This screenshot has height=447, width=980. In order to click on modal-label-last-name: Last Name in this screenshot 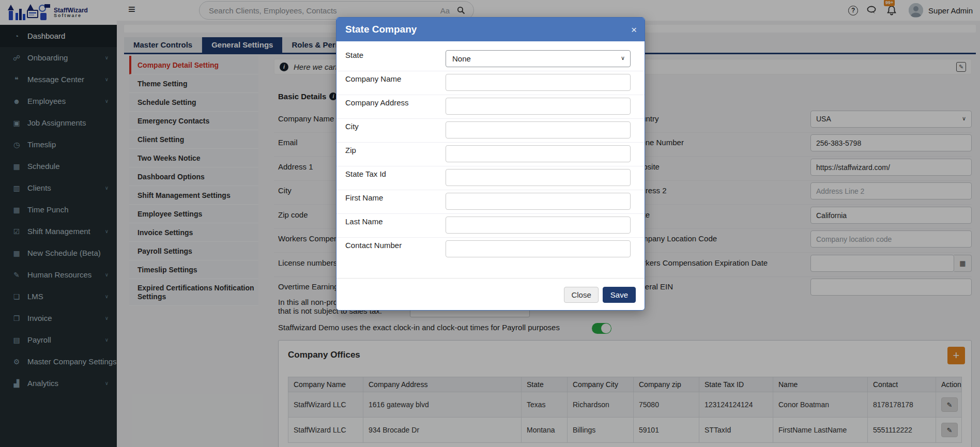, I will do `click(395, 225)`.